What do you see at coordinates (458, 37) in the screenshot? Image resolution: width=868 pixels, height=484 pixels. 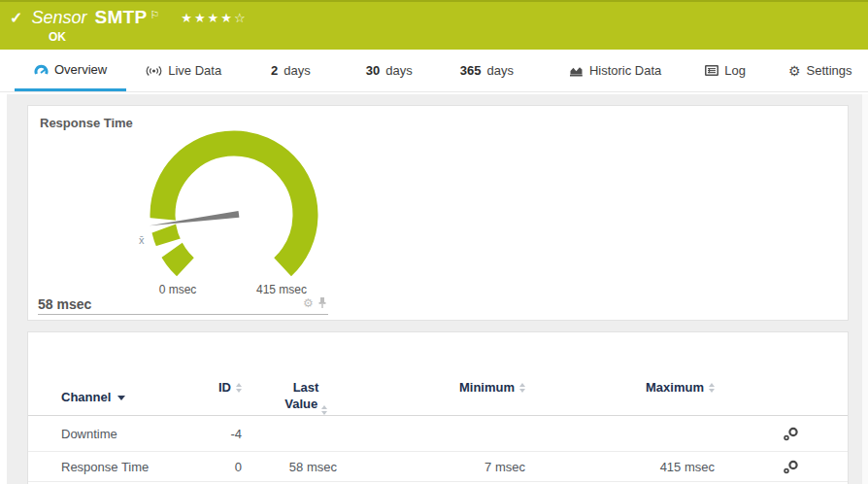 I see `sensor-status-badge: OK` at bounding box center [458, 37].